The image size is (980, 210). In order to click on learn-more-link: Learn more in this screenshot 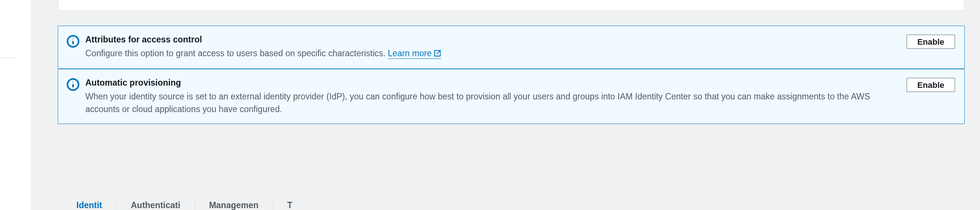, I will do `click(415, 54)`.